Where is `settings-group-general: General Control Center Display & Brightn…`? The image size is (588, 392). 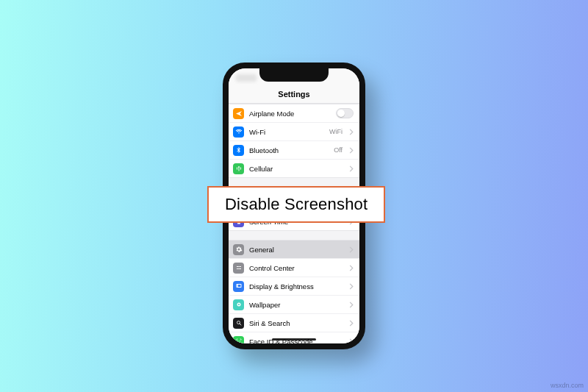 settings-group-general: General Control Center Display & Brightn… is located at coordinates (294, 291).